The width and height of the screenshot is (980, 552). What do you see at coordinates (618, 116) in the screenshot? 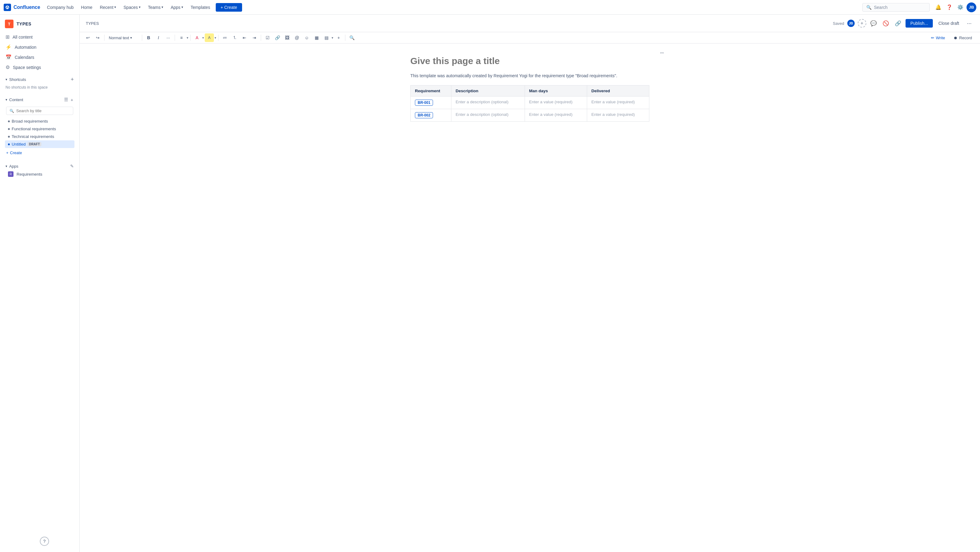
I see `cell-delivered-2: Enter a value (required)` at bounding box center [618, 116].